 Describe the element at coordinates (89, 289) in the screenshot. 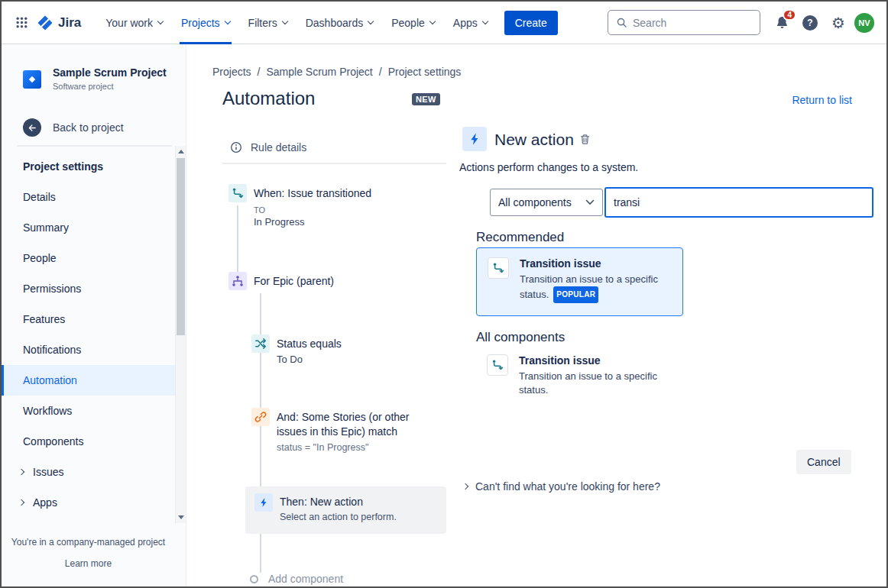

I see `sidebar-item-permissions: Permissions` at that location.